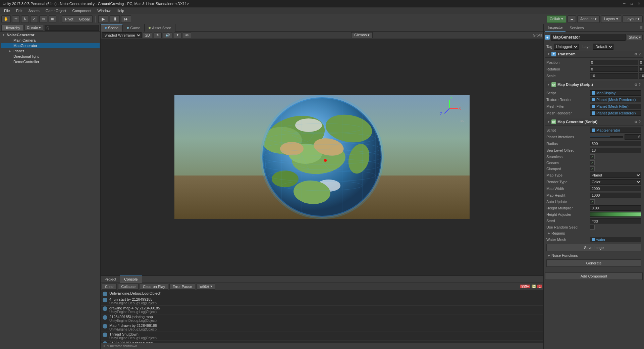 The height and width of the screenshot is (349, 644). I want to click on static-button: Static ▾, so click(635, 38).